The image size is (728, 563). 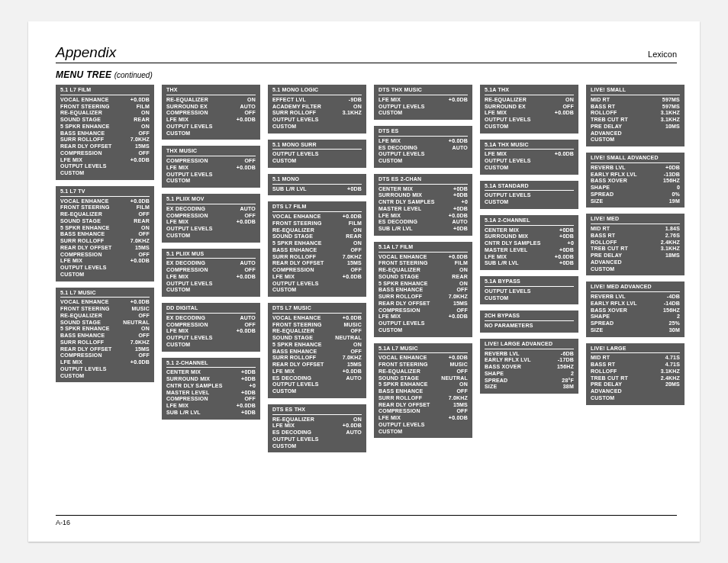 What do you see at coordinates (398, 223) in the screenshot?
I see `menu-row-label: ES DECODING` at bounding box center [398, 223].